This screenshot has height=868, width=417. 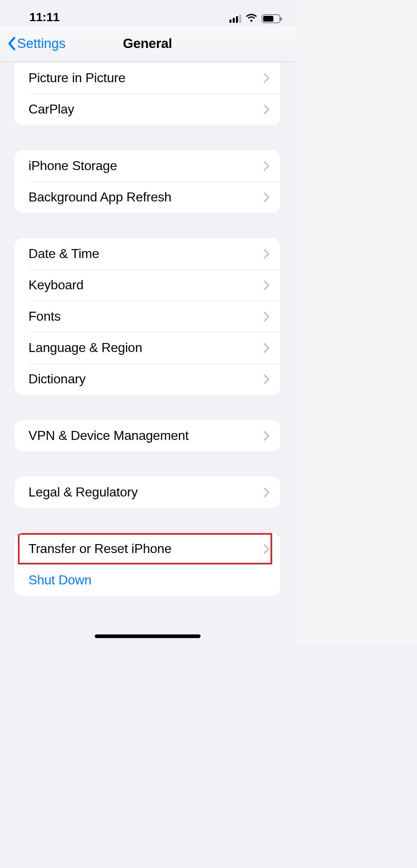 What do you see at coordinates (147, 181) in the screenshot?
I see `settings-group-storage: iPhone Storage Background App Refresh` at bounding box center [147, 181].